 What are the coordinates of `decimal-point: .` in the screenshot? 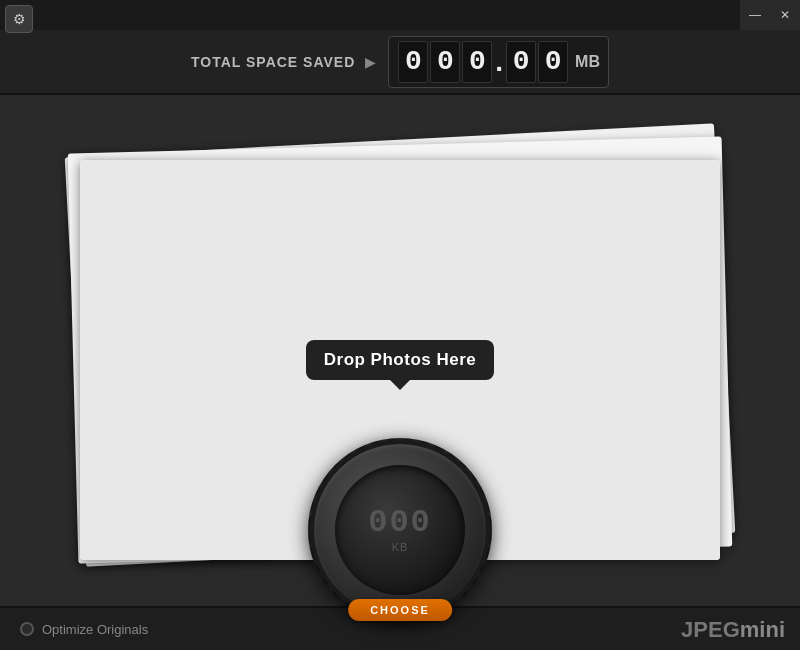 It's located at (499, 62).